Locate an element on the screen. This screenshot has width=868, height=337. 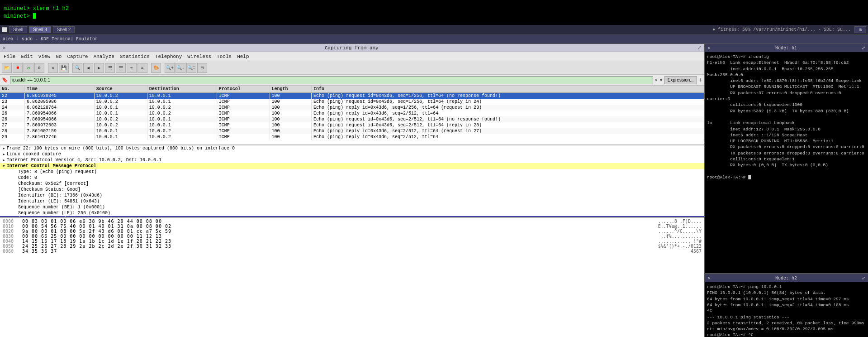
menu-tools: Tools is located at coordinates (224, 57).